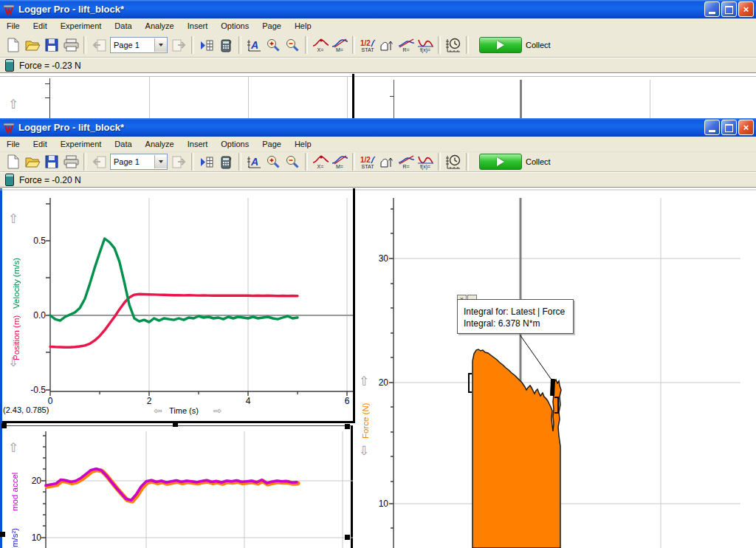 The height and width of the screenshot is (548, 756). I want to click on force-axis-label: Force (N), so click(365, 414).